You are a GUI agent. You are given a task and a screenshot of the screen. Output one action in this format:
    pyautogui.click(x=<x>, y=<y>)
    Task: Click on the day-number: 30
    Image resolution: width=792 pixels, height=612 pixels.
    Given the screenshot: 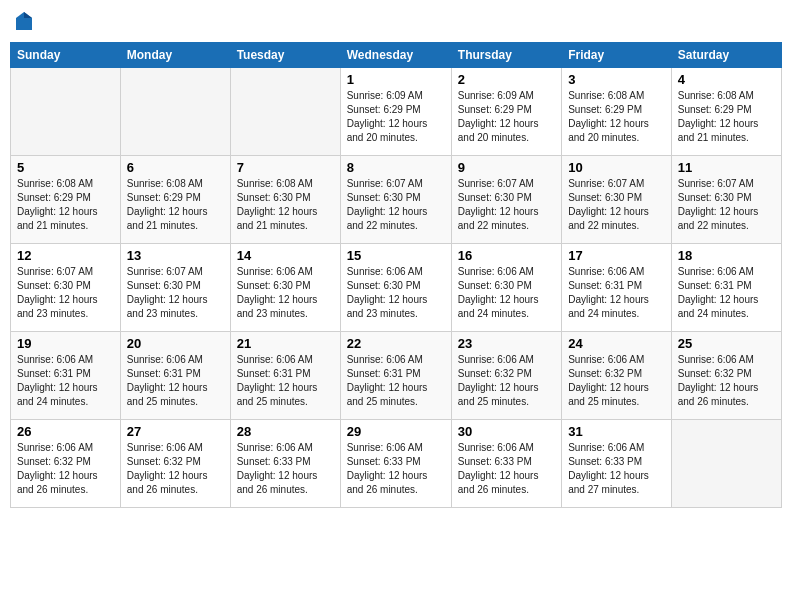 What is the action you would take?
    pyautogui.click(x=506, y=432)
    